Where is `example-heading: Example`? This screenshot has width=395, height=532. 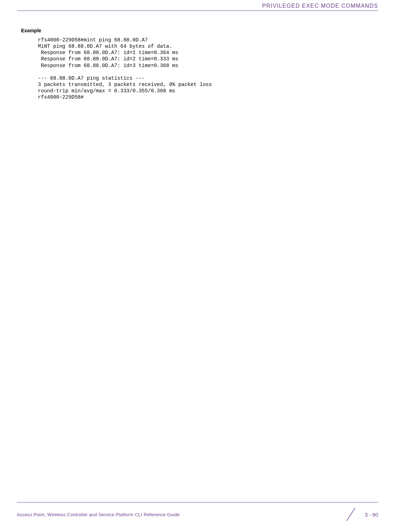
example-heading: Example is located at coordinates (200, 31).